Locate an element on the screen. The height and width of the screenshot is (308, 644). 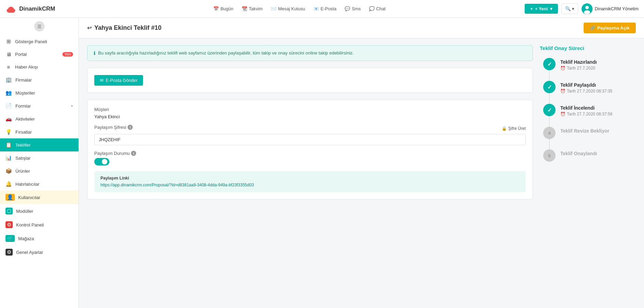
sidebar-item-urunler: 📦 Ürünler is located at coordinates (39, 171).